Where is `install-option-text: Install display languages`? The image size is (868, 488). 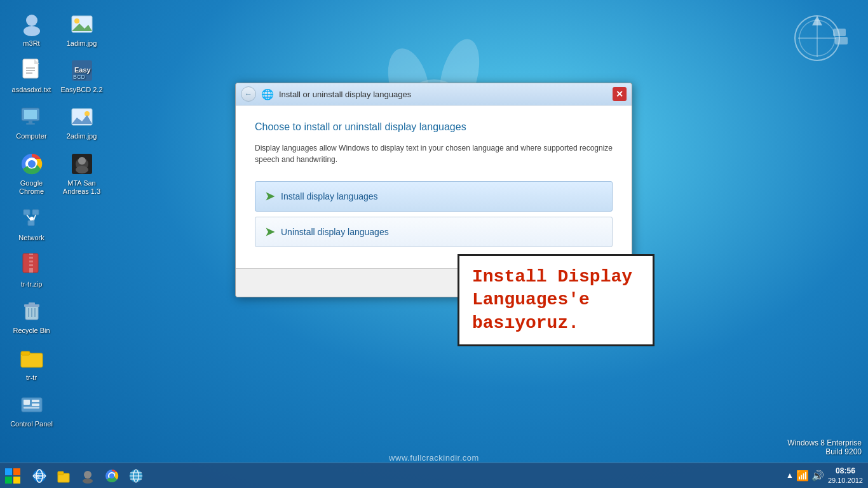
install-option-text: Install display languages is located at coordinates (329, 196).